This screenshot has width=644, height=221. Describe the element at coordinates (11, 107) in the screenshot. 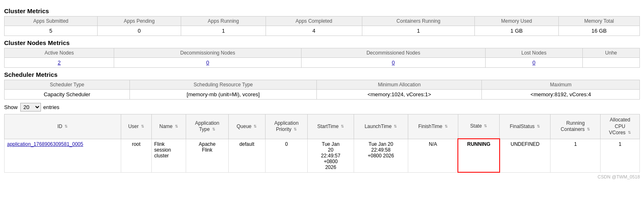

I see `show-label: Show` at that location.